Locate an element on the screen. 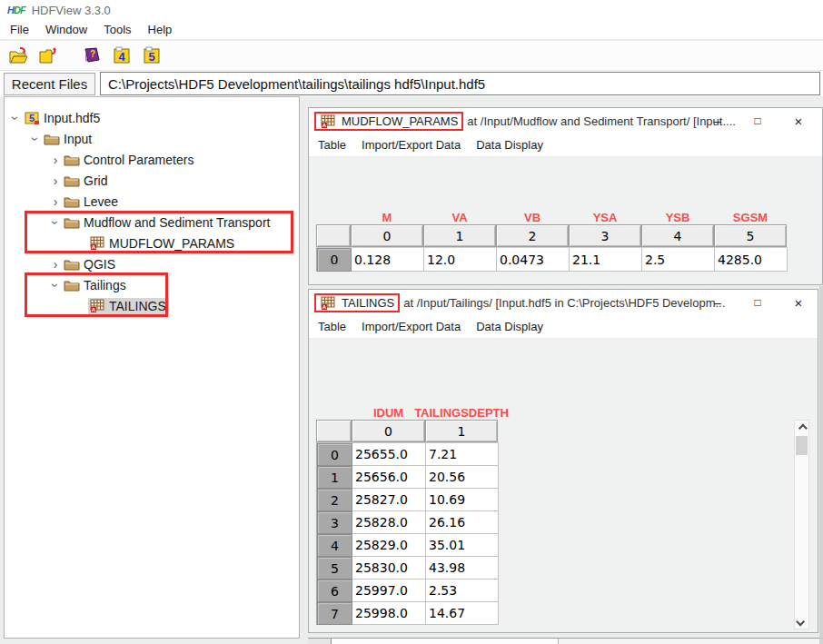 The height and width of the screenshot is (644, 823). table-row: 525830.043.98 is located at coordinates (408, 569).